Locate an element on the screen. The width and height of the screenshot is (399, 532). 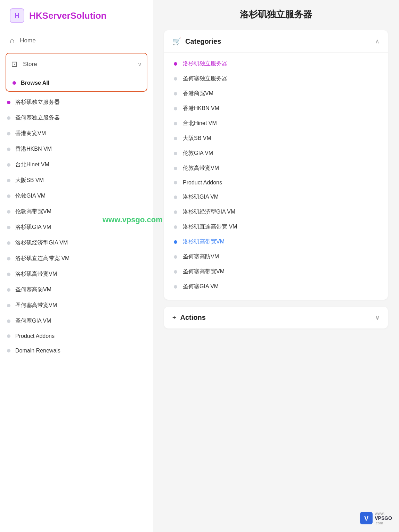
nav-item-label: 香港商宽VM is located at coordinates (31, 133).